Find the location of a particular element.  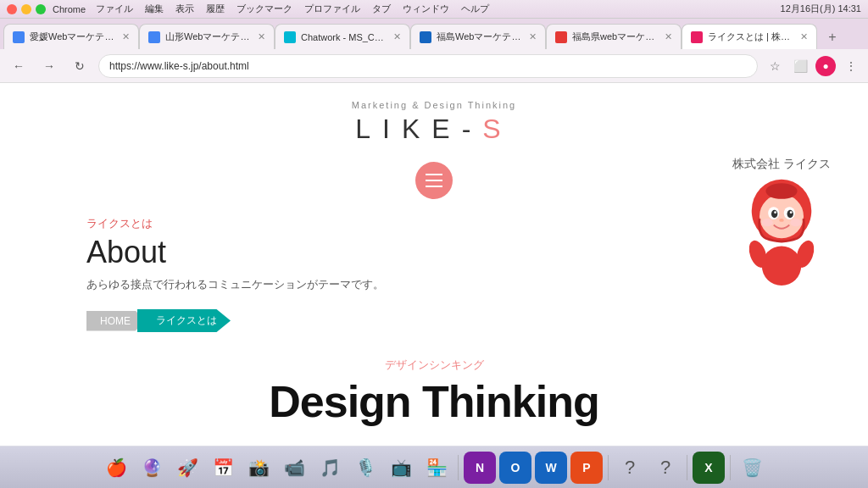

back-button: ← is located at coordinates (19, 66).